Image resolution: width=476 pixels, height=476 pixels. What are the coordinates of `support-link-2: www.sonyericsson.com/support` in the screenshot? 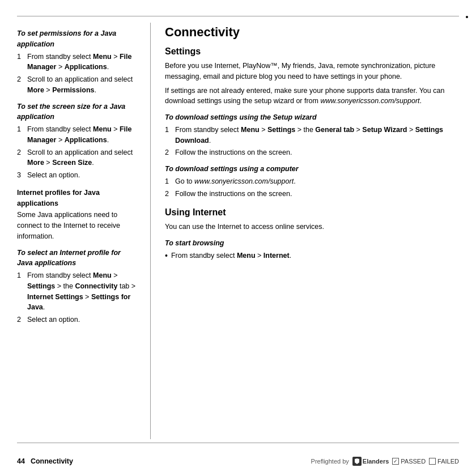 It's located at (244, 181).